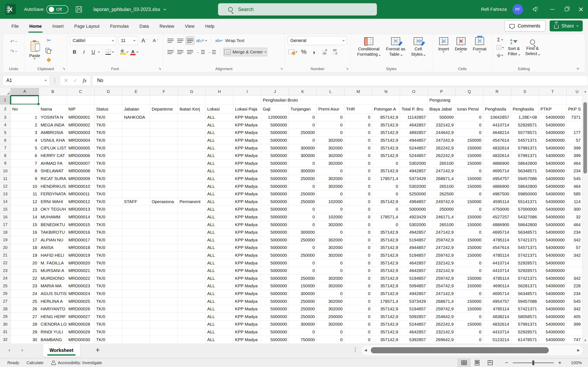  What do you see at coordinates (247, 202) in the screenshot?
I see `cell-I14: KPP Madya` at bounding box center [247, 202].